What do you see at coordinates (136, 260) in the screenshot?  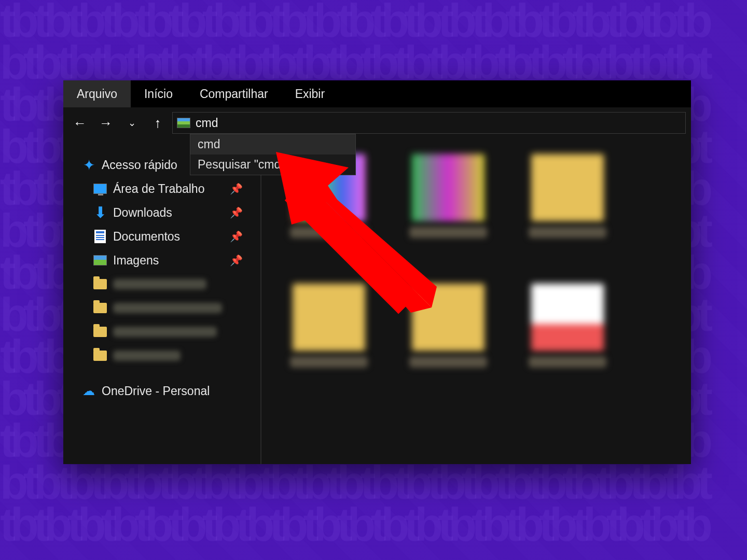 I see `sidebar-item-label: Imagens` at bounding box center [136, 260].